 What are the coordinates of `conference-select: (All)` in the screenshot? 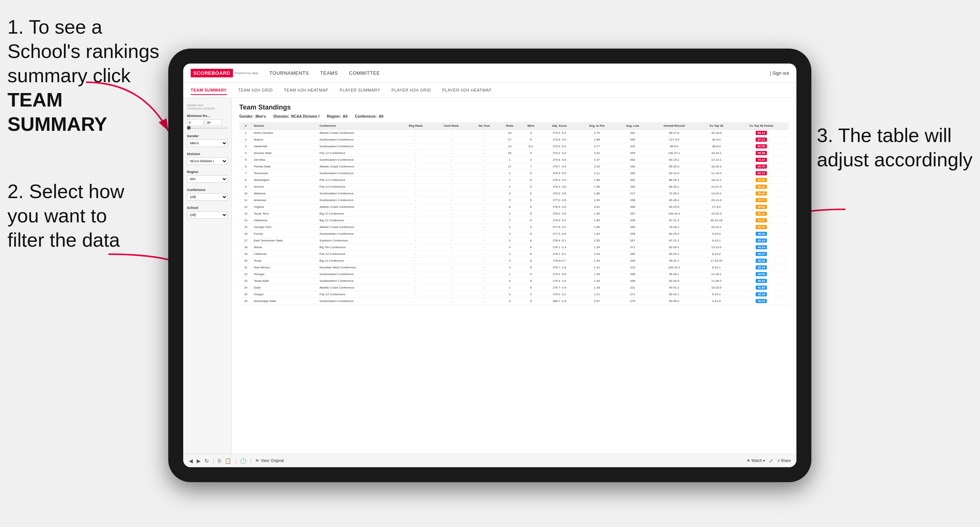 It's located at (207, 197).